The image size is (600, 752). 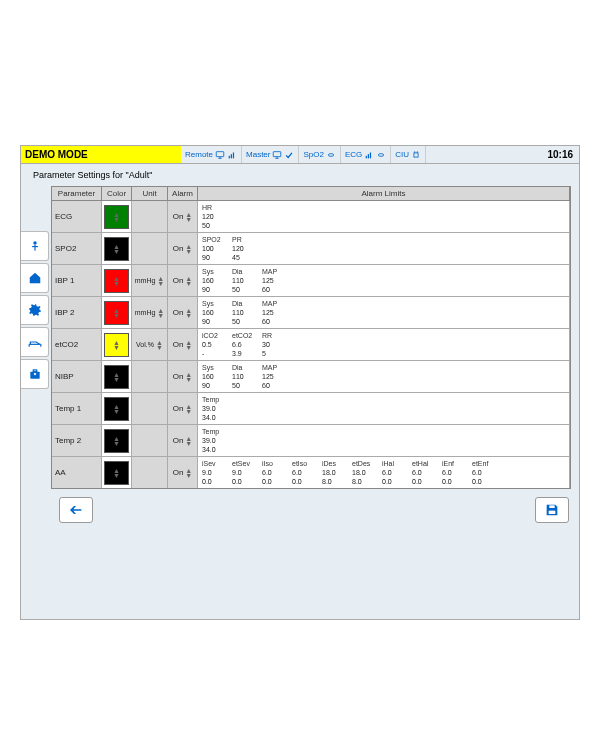 I want to click on gear-icon, so click(x=35, y=310).